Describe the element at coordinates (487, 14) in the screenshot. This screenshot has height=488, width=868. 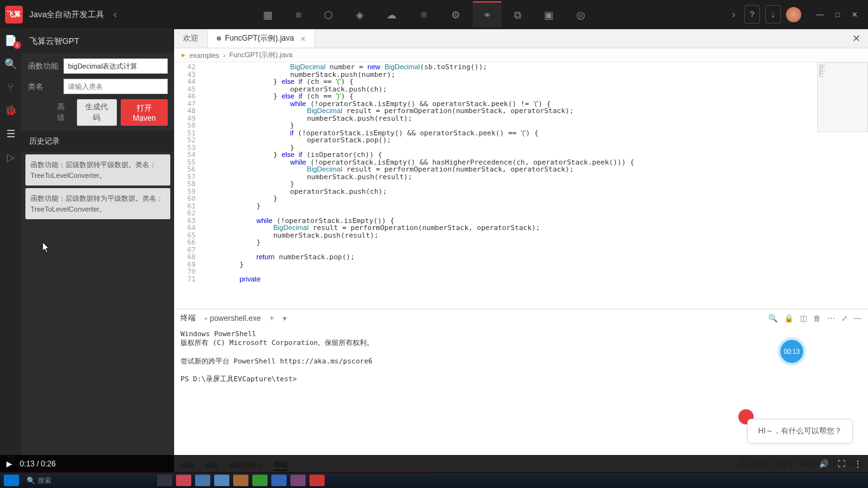
I see `toolbar-link-icon: ⚭` at that location.